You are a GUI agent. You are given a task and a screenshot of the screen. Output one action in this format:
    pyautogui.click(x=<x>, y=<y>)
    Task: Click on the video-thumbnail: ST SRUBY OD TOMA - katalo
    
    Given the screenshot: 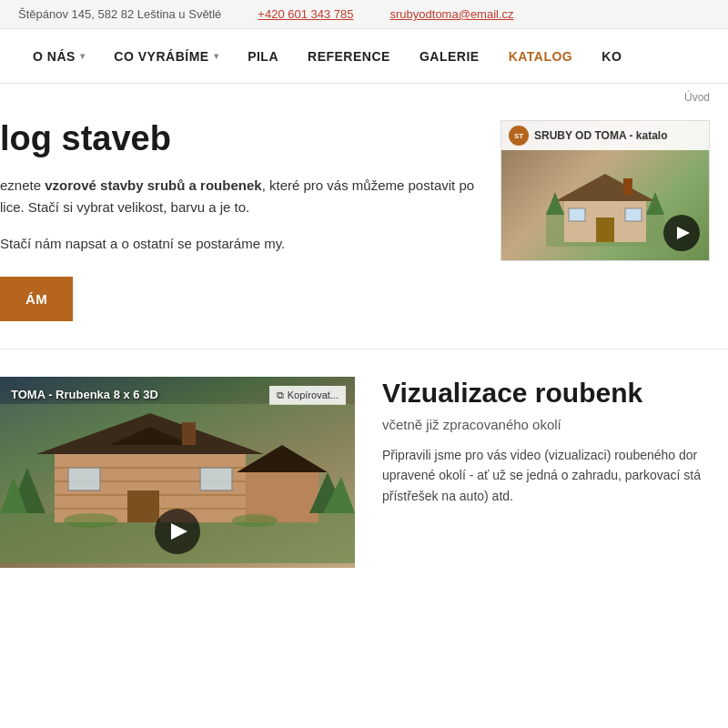 What is the action you would take?
    pyautogui.click(x=605, y=191)
    